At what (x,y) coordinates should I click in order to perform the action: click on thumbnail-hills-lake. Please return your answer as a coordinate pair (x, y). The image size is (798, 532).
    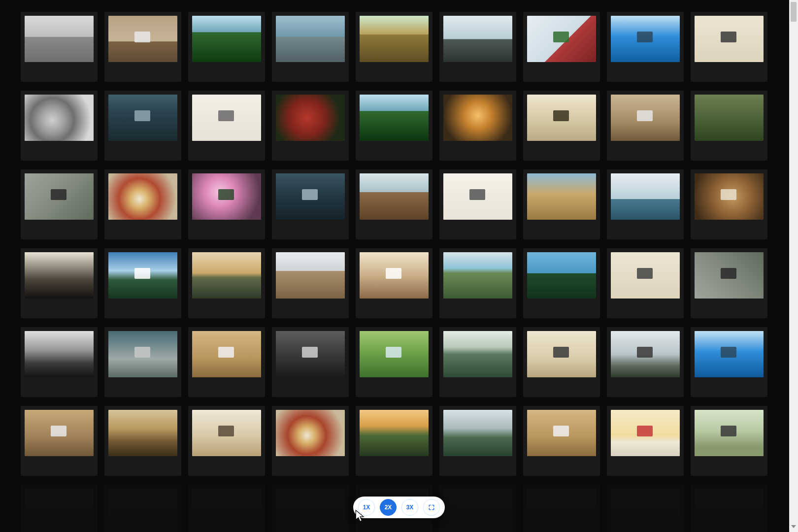
    Looking at the image, I should click on (478, 275).